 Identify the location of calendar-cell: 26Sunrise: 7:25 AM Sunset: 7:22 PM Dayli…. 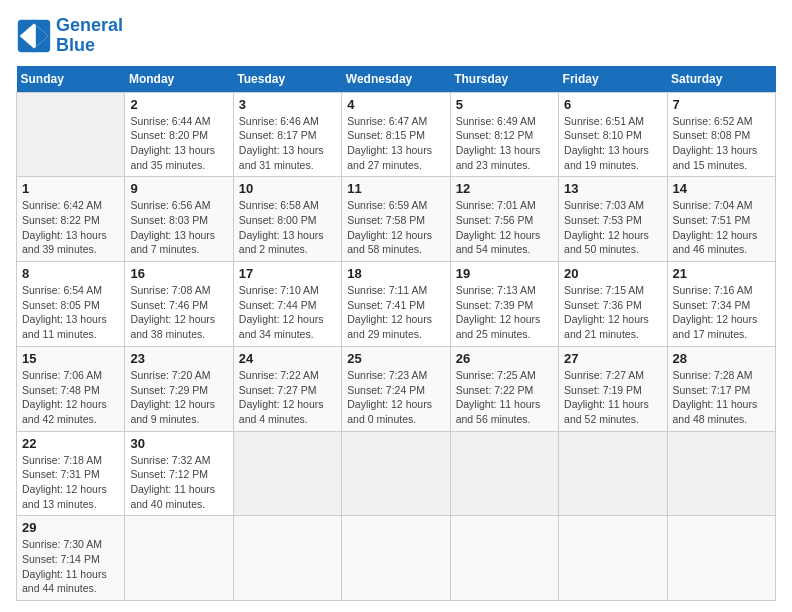
(504, 388).